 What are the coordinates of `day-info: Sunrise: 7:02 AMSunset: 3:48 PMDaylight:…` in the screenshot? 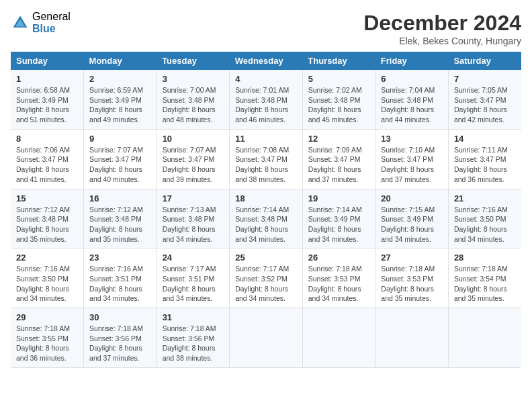 It's located at (335, 105).